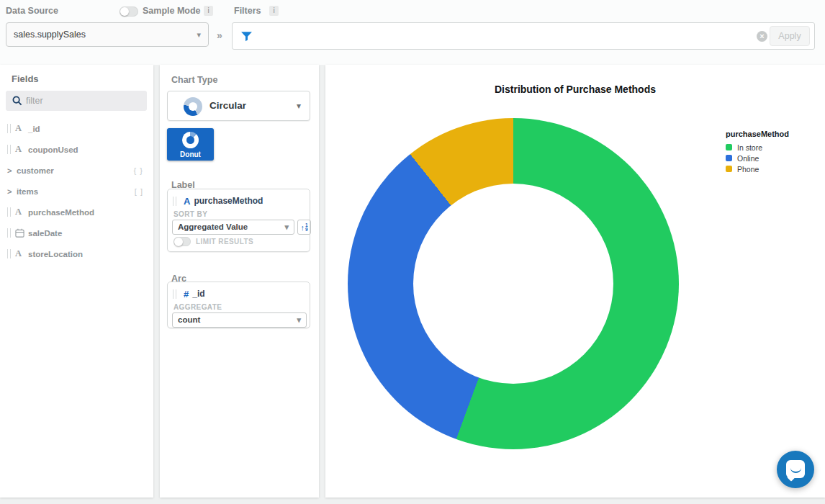 The width and height of the screenshot is (825, 504). Describe the element at coordinates (213, 242) in the screenshot. I see `limit-results-row: LIMIT RESULTS` at that location.